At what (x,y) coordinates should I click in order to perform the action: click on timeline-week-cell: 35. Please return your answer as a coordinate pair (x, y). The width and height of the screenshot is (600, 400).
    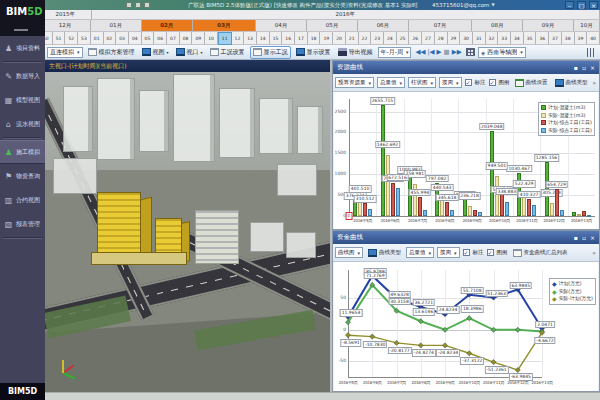
    Looking at the image, I should click on (530, 38).